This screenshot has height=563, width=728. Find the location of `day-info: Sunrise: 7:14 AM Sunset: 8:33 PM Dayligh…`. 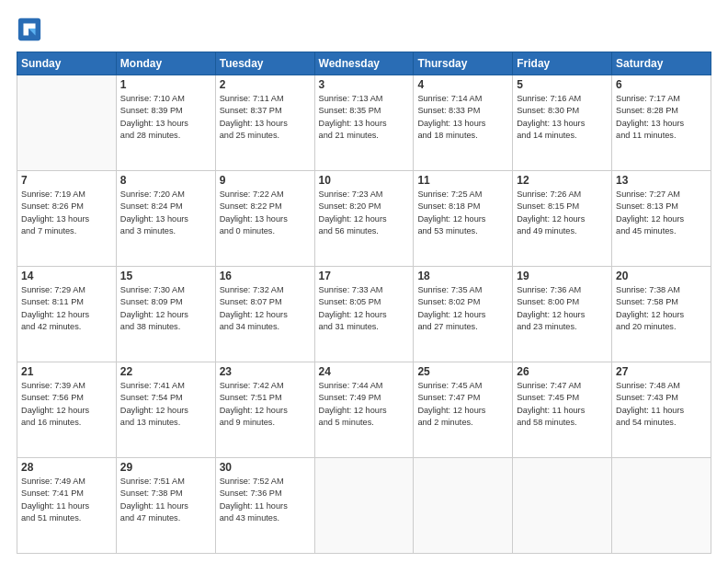

day-info: Sunrise: 7:14 AM Sunset: 8:33 PM Dayligh… is located at coordinates (463, 118).